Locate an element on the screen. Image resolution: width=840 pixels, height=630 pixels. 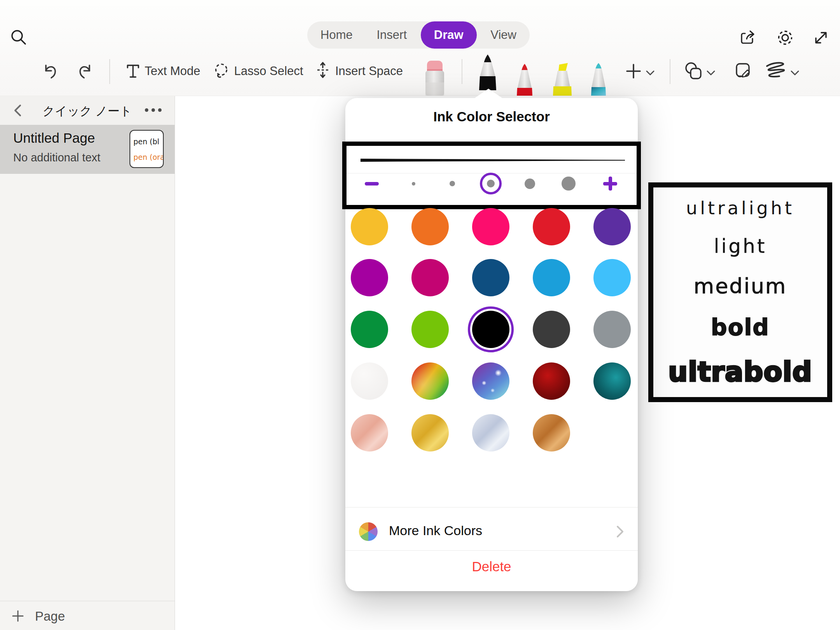
page-with-pen-icon is located at coordinates (743, 70).